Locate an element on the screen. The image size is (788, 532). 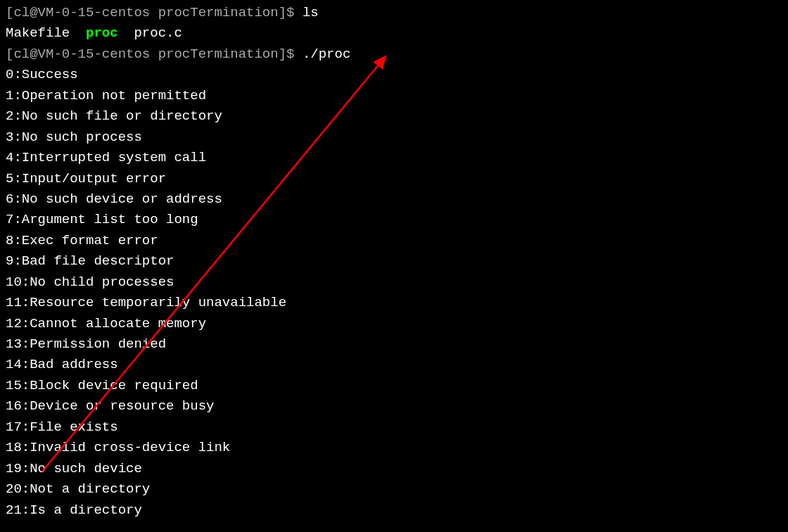
error-line-14: 14:Bad address is located at coordinates (394, 365).